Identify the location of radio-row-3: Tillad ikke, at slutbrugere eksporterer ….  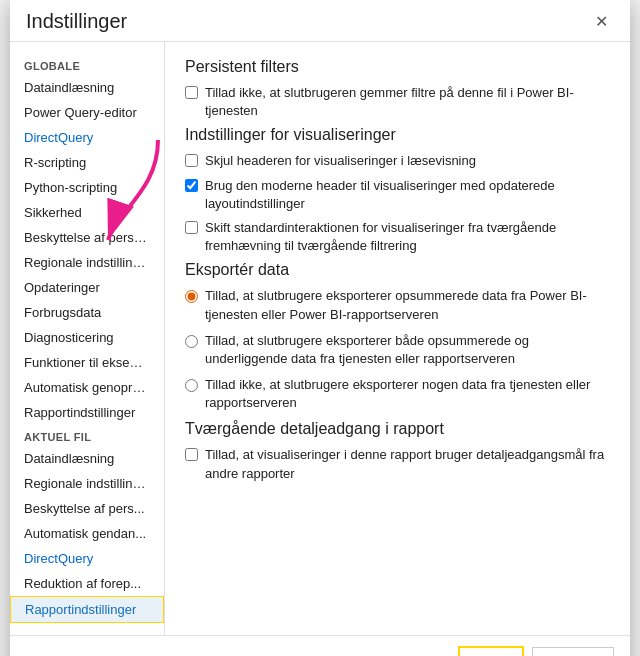
(398, 394).